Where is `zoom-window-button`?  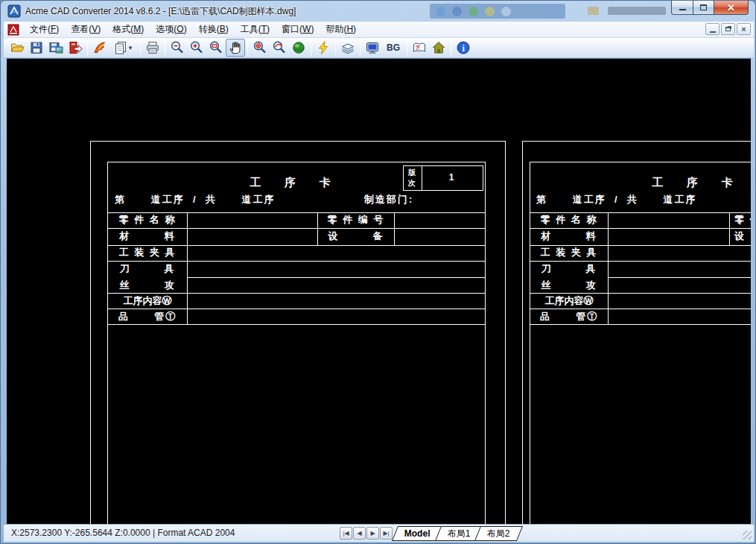 zoom-window-button is located at coordinates (216, 48).